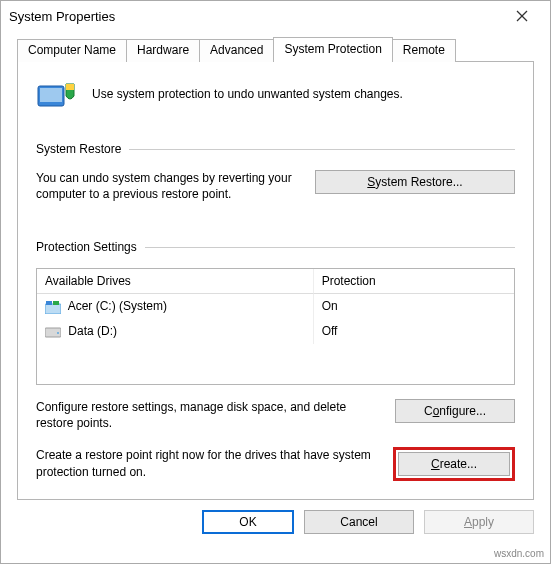 This screenshot has width=551, height=564. I want to click on system-restore-button: SSystem Restore...ystem Restore..., so click(415, 182).